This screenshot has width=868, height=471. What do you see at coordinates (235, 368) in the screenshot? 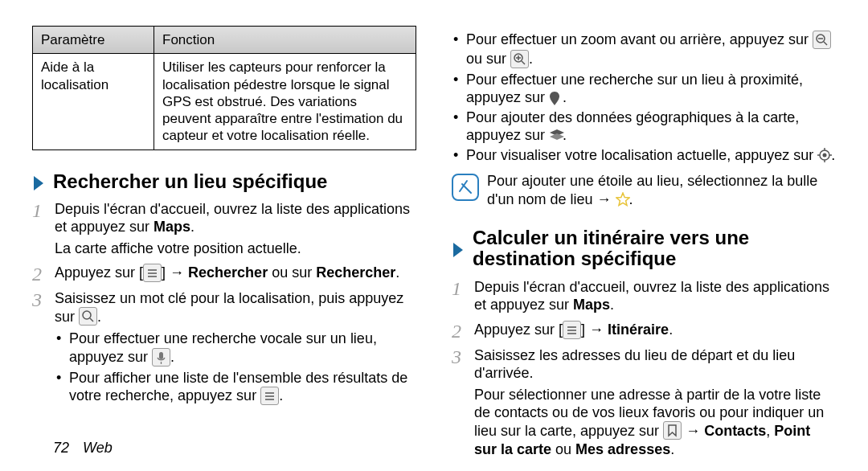
I see `step3-bullets: Pour effectuer une recherche vocale sur …` at bounding box center [235, 368].